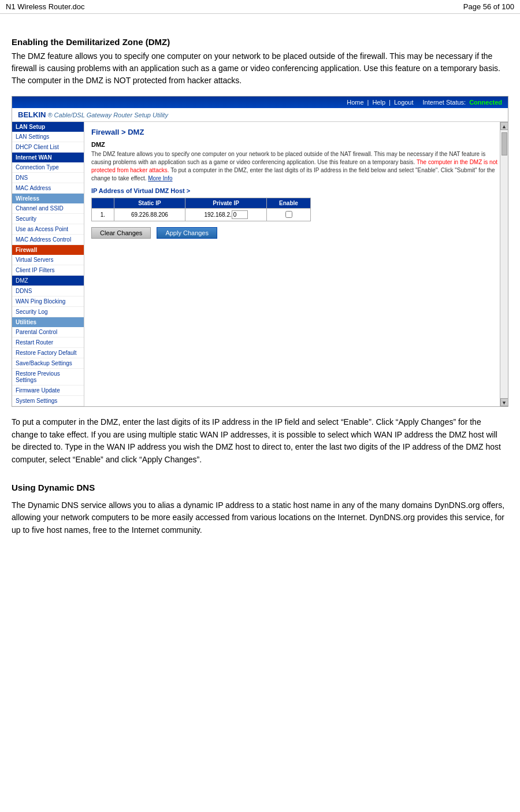  Describe the element at coordinates (48, 332) in the screenshot. I see `sidebar-item-parental-control: Parental Control` at that location.